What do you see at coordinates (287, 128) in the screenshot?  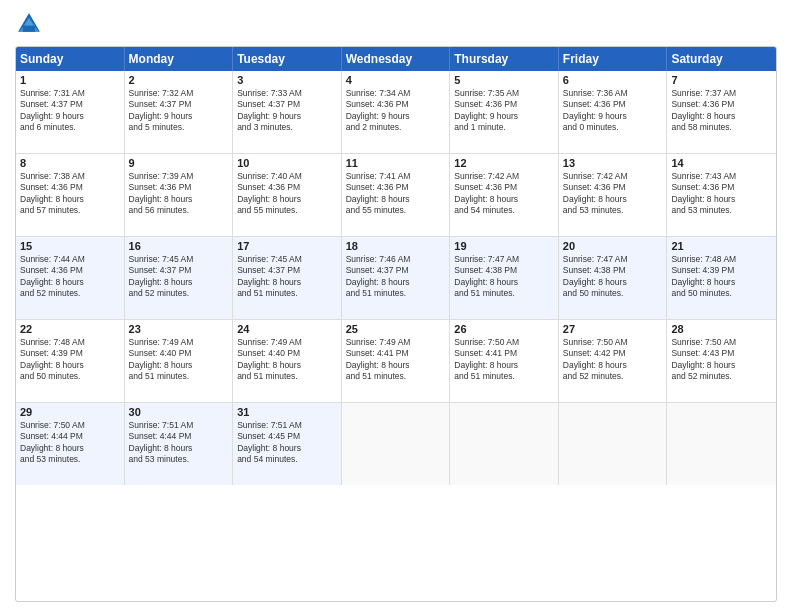 I see `cell-line: and 3 minutes.` at bounding box center [287, 128].